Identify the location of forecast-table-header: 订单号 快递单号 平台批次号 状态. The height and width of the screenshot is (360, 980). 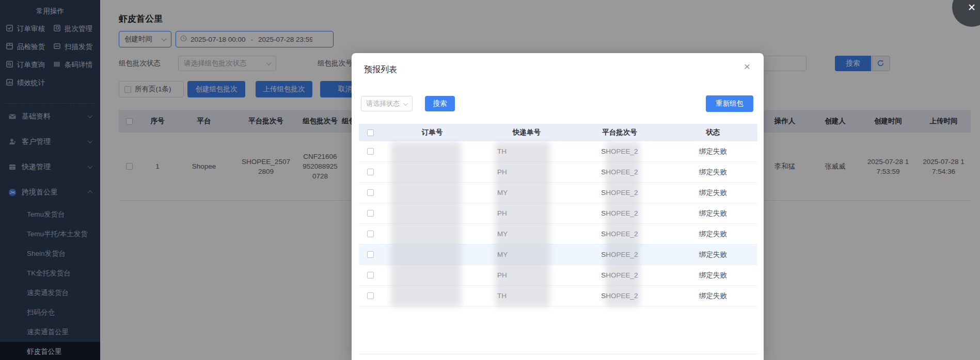
(558, 133).